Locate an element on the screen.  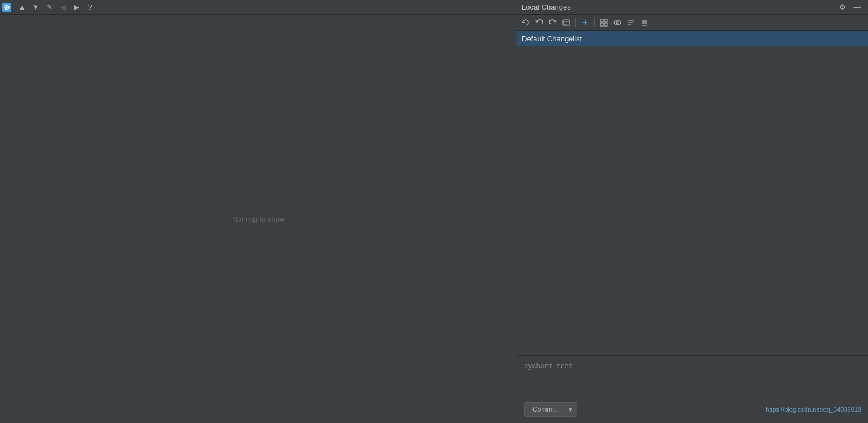
commit-area: pycharm test Commit ▼ https://blog.csdn.… is located at coordinates (693, 389).